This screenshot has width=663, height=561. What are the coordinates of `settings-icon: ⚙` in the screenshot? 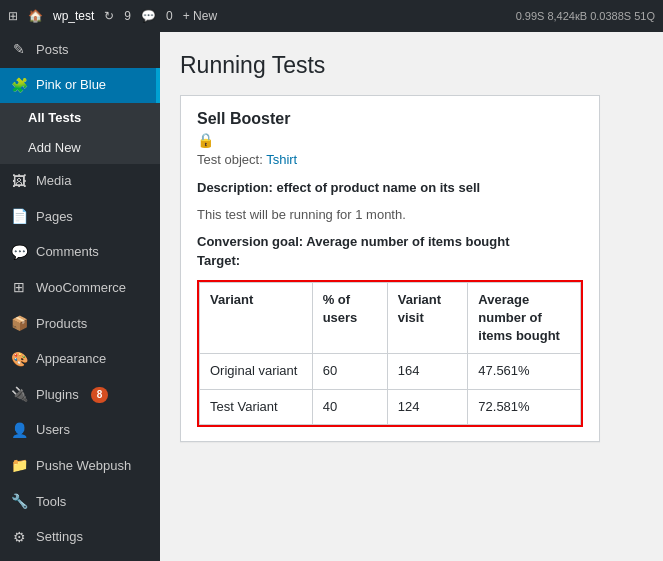 It's located at (19, 538).